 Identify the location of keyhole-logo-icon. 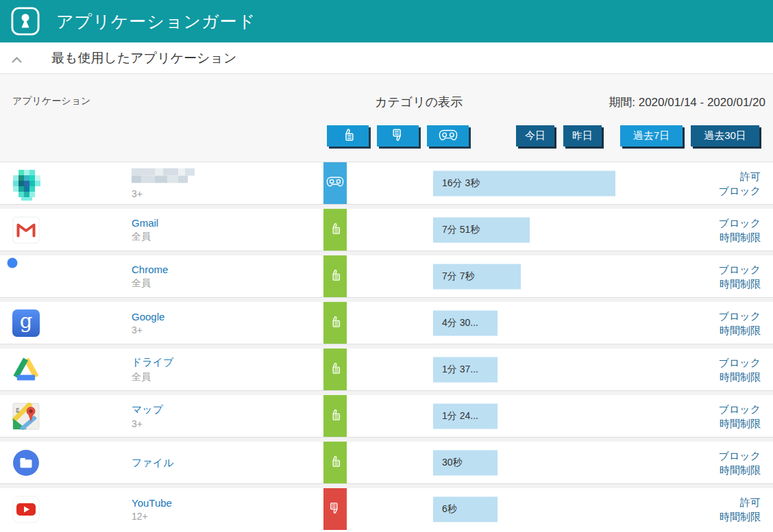
(25, 21).